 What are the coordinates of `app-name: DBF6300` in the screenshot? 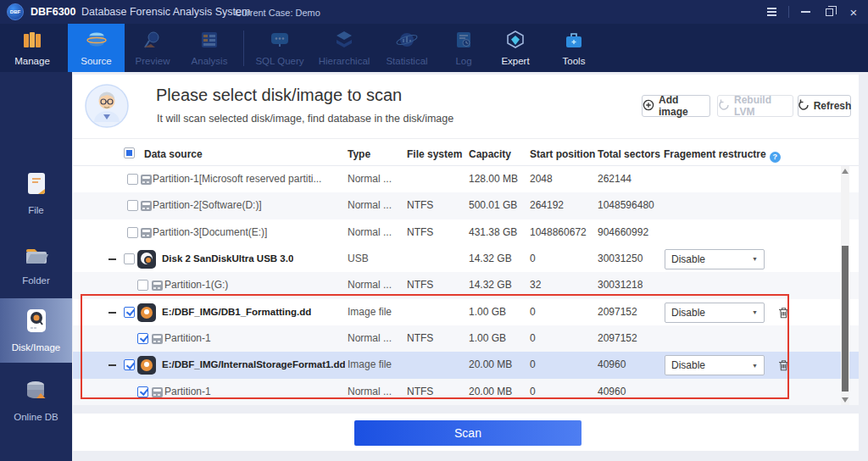 It's located at (53, 12).